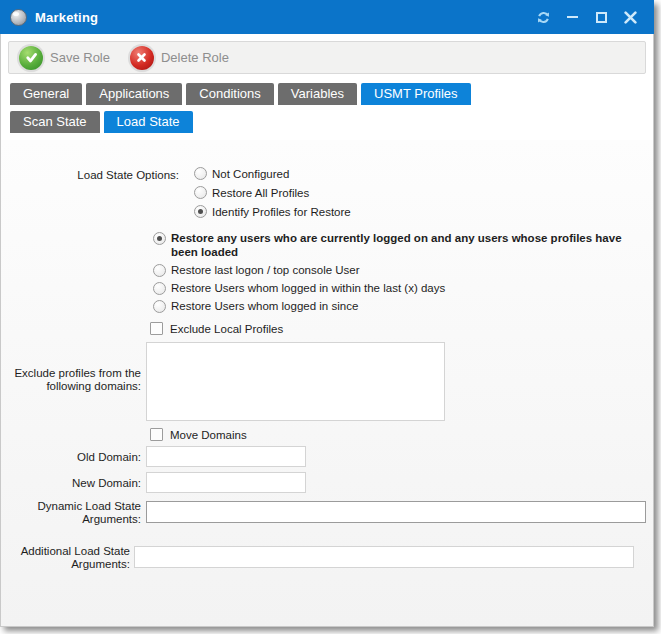  What do you see at coordinates (384, 557) in the screenshot?
I see `additional-args-input` at bounding box center [384, 557].